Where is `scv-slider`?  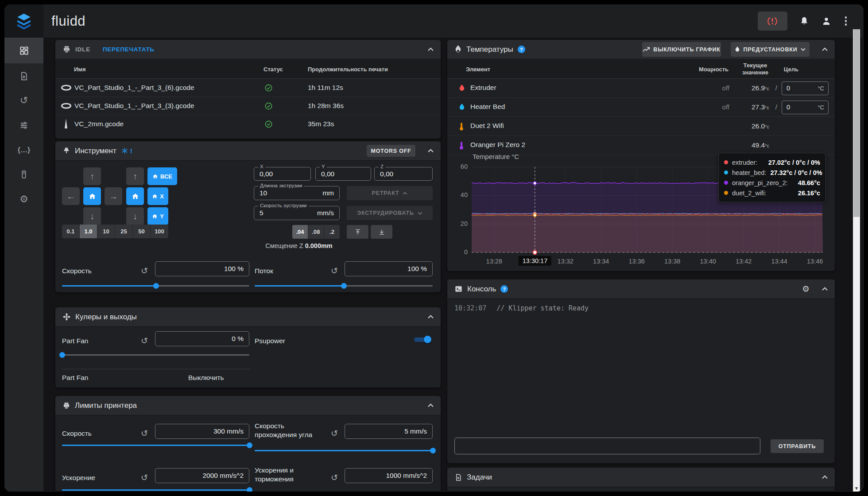 scv-slider is located at coordinates (344, 450).